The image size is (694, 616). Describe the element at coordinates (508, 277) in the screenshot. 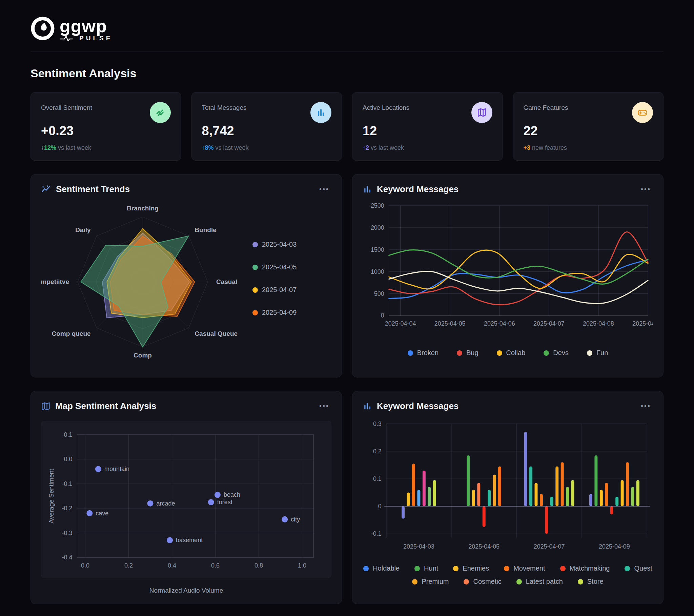

I see `line-chart-area: 050010001500200025002025-04-042025-04-05…` at that location.